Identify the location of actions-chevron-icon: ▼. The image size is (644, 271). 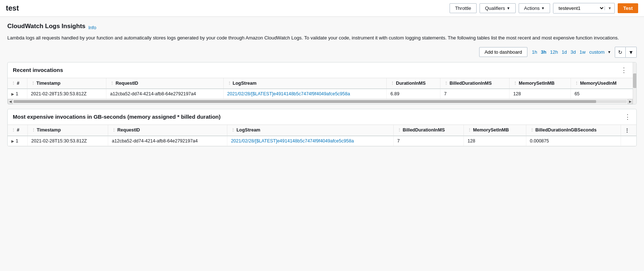
(543, 8).